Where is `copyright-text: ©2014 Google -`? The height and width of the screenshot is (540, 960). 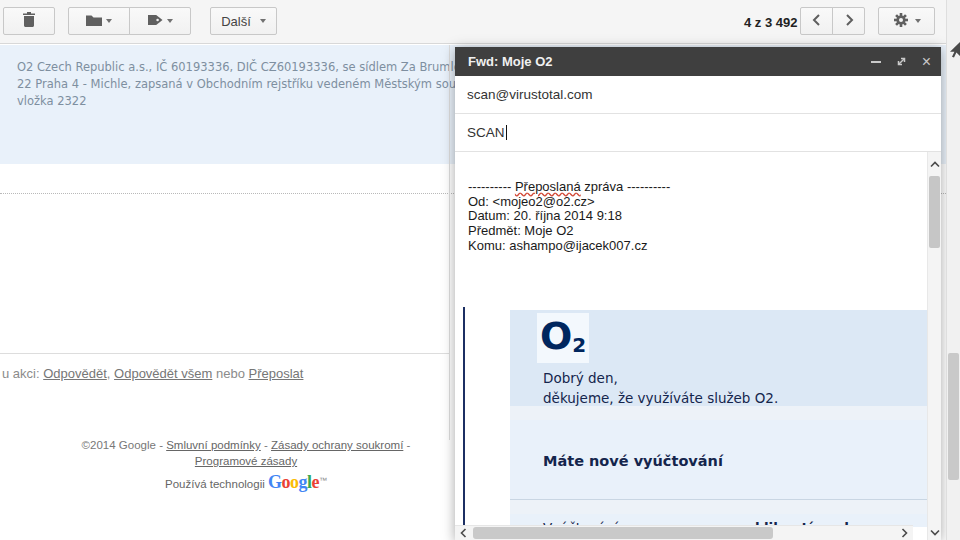 copyright-text: ©2014 Google - is located at coordinates (122, 445).